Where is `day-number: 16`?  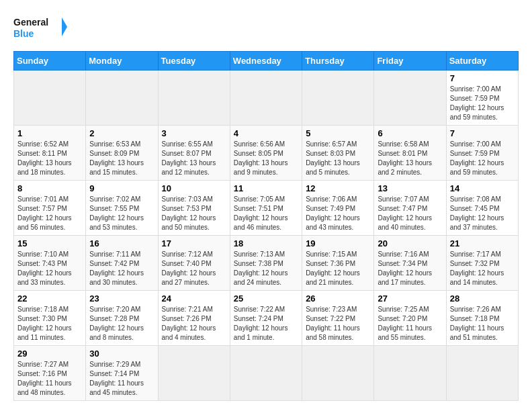 day-number: 16 is located at coordinates (122, 243).